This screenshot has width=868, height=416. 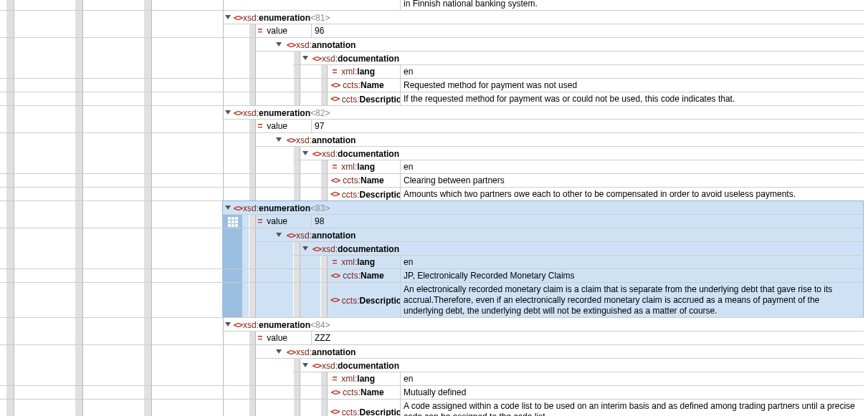 What do you see at coordinates (632, 5) in the screenshot?
I see `desc-value: in Finnish national banking system.` at bounding box center [632, 5].